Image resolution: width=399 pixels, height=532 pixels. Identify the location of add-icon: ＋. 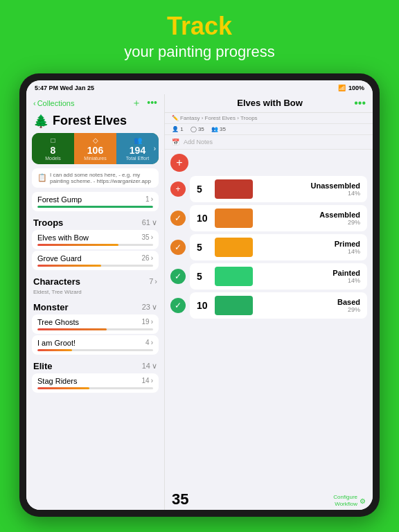
(136, 103).